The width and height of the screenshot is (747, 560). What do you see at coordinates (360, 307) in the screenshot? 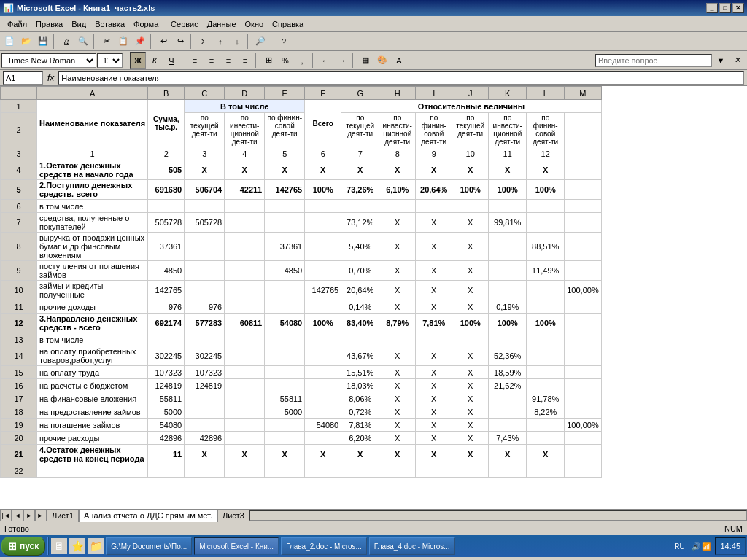
I see `cell-g11: 0,14%` at bounding box center [360, 307].